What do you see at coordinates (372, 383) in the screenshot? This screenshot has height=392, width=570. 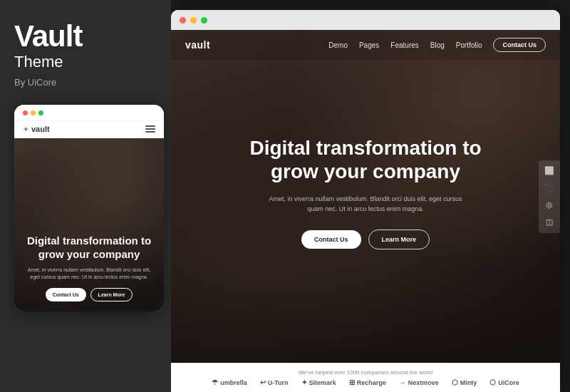 I see `logo-recharge-label: Recharge` at bounding box center [372, 383].